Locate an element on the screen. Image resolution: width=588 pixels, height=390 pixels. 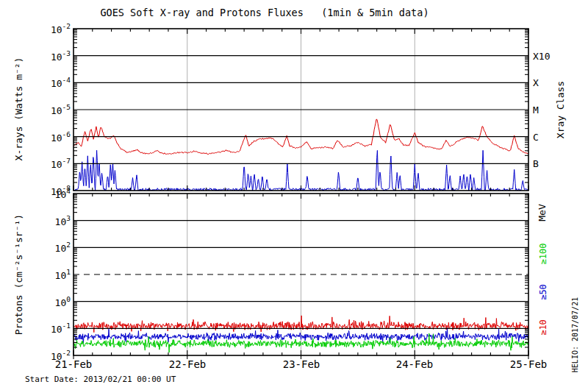
start-date-label: Start Date: 2013/02/21 00:00 UT is located at coordinates (100, 380).